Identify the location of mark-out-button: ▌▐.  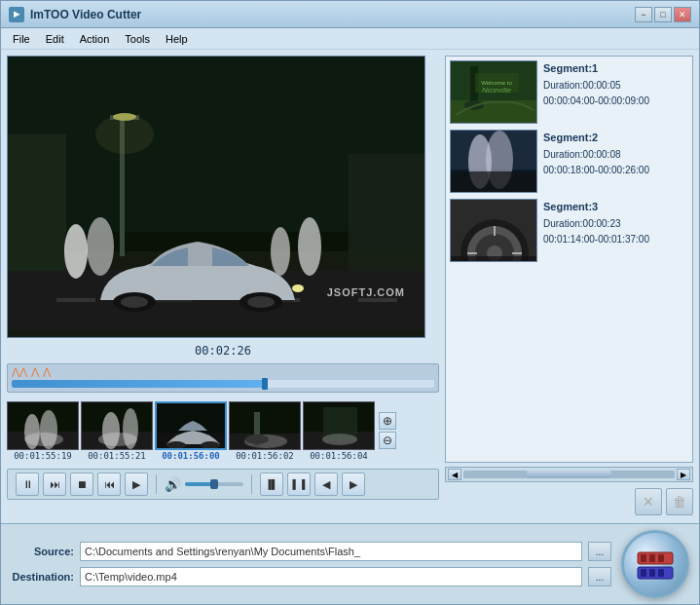
(299, 484).